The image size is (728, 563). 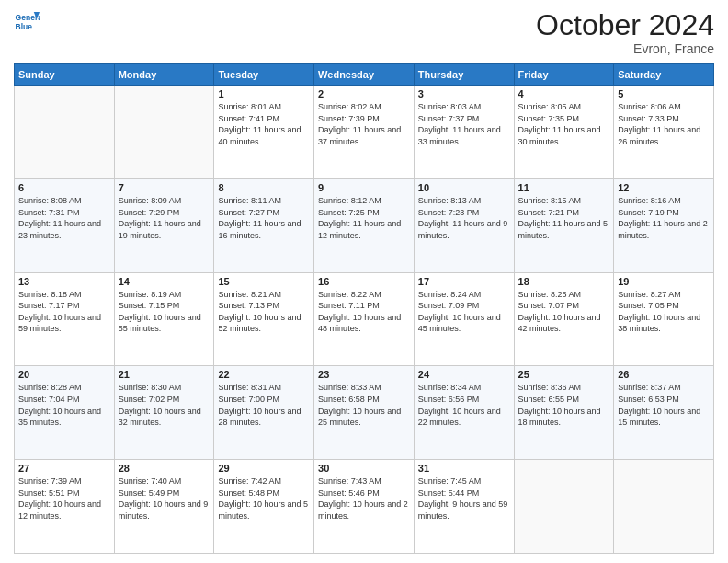 What do you see at coordinates (265, 75) in the screenshot?
I see `header-tuesday: Tuesday` at bounding box center [265, 75].